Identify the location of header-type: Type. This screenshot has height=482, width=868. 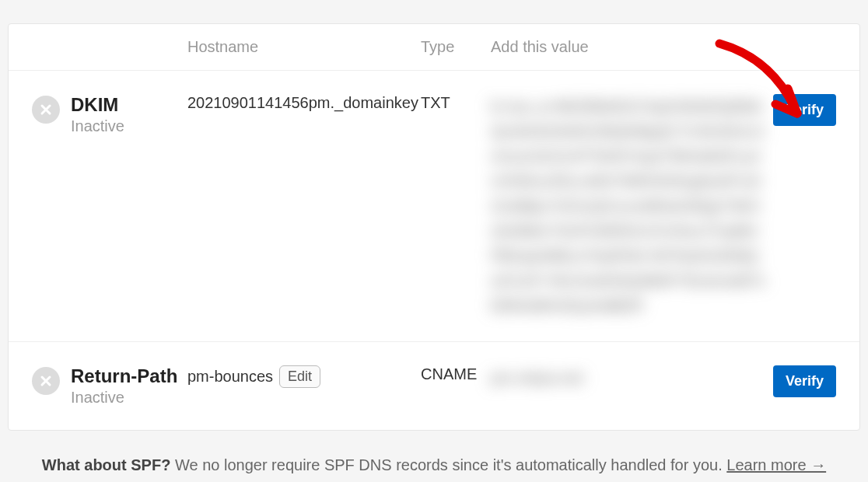
(456, 47).